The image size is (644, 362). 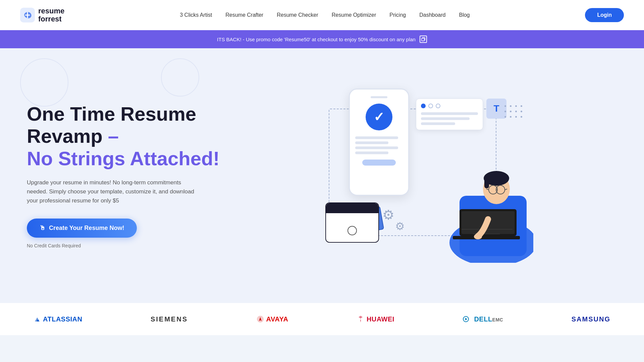 What do you see at coordinates (43, 228) in the screenshot?
I see `cursor-icon: 🖱` at bounding box center [43, 228].